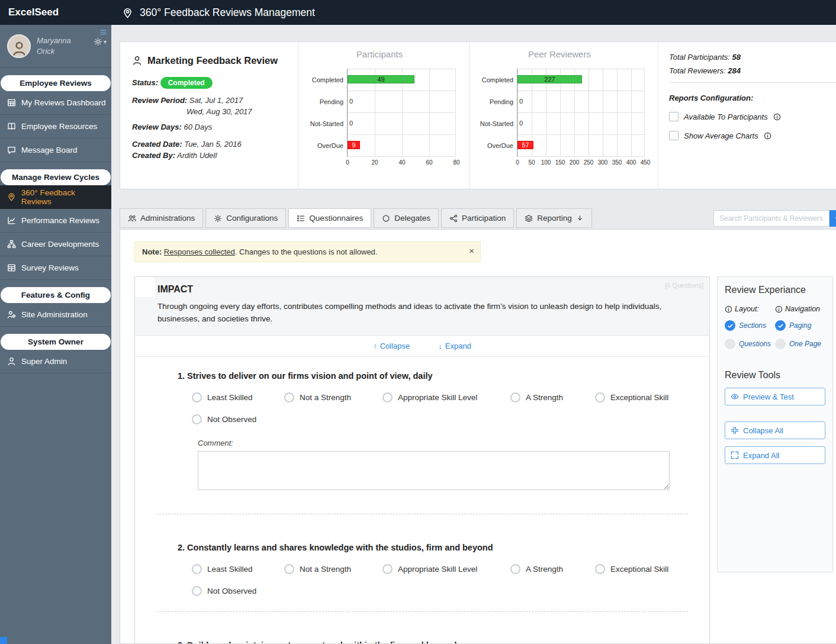  Describe the element at coordinates (697, 71) in the screenshot. I see `total-reviewers-label: Total Reviewers:` at that location.